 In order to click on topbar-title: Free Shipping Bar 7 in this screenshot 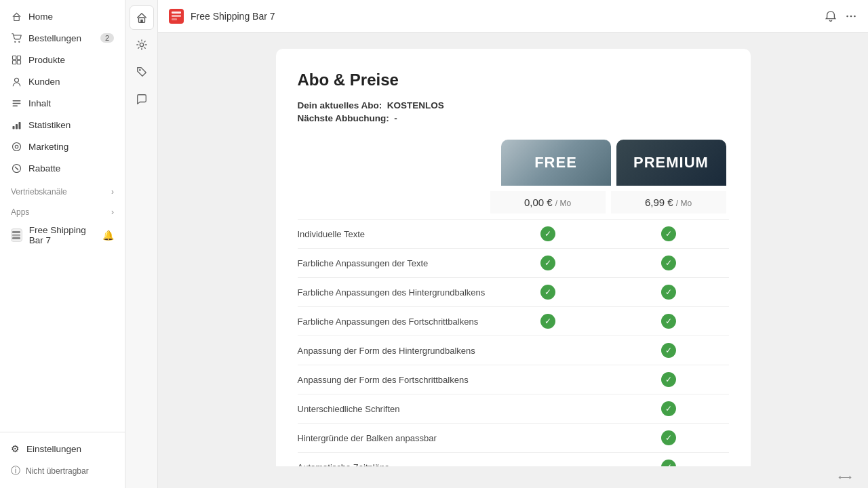, I will do `click(233, 16)`.